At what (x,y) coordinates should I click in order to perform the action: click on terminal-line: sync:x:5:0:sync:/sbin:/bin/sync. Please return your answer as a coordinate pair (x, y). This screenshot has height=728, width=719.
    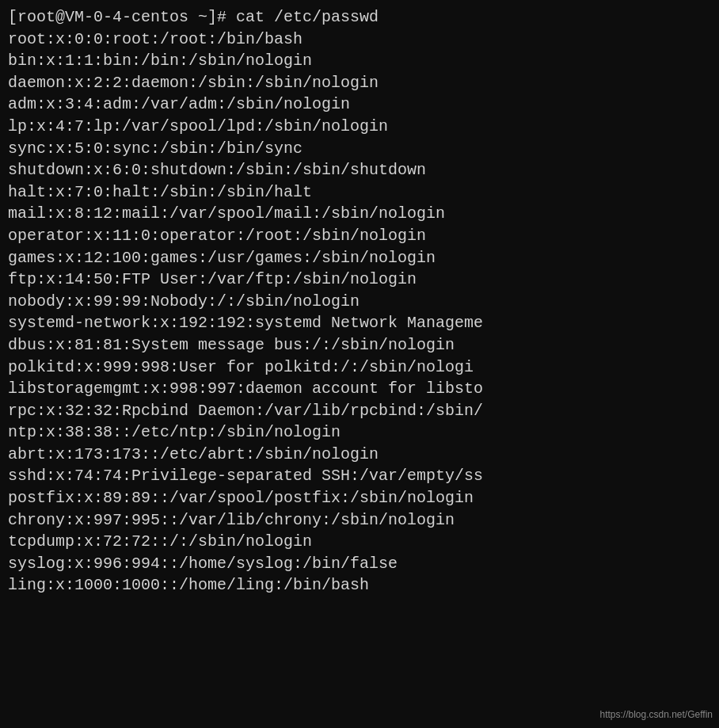
    Looking at the image, I should click on (360, 149).